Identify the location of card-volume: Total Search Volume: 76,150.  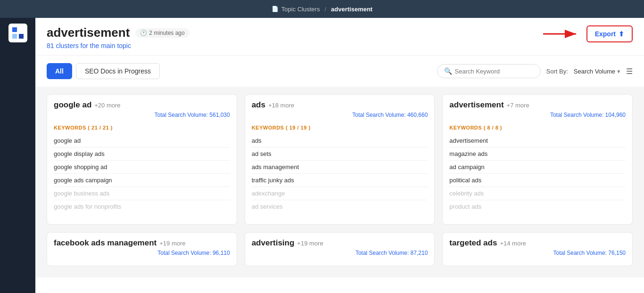
(537, 253).